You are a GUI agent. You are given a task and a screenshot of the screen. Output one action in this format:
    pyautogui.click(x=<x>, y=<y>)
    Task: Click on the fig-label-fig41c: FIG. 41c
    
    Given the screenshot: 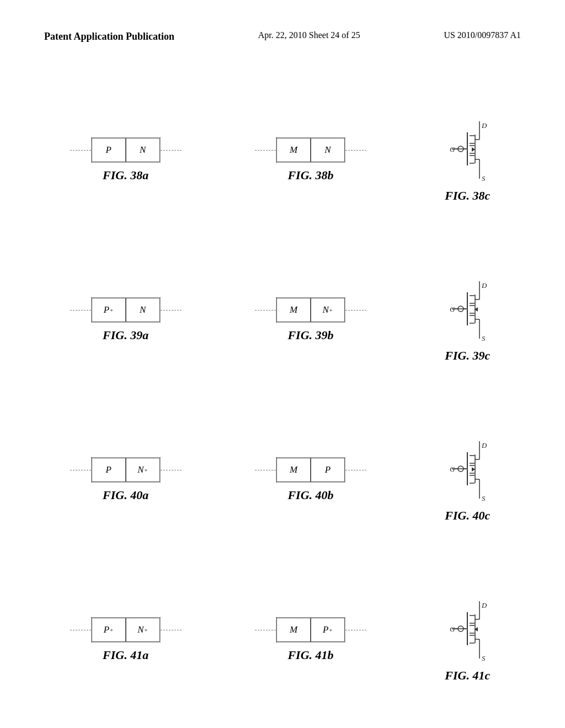 What is the action you would take?
    pyautogui.click(x=467, y=676)
    